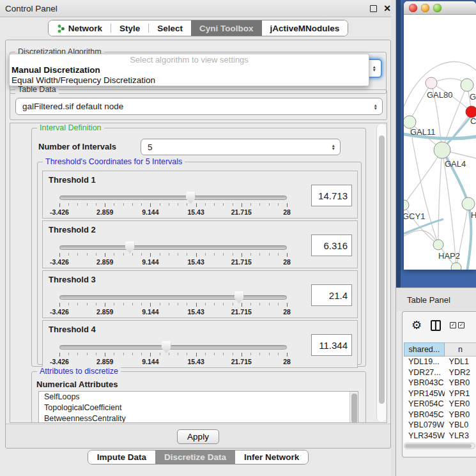 The image size is (476, 476). What do you see at coordinates (467, 85) in the screenshot?
I see `network-node-ga` at bounding box center [467, 85].